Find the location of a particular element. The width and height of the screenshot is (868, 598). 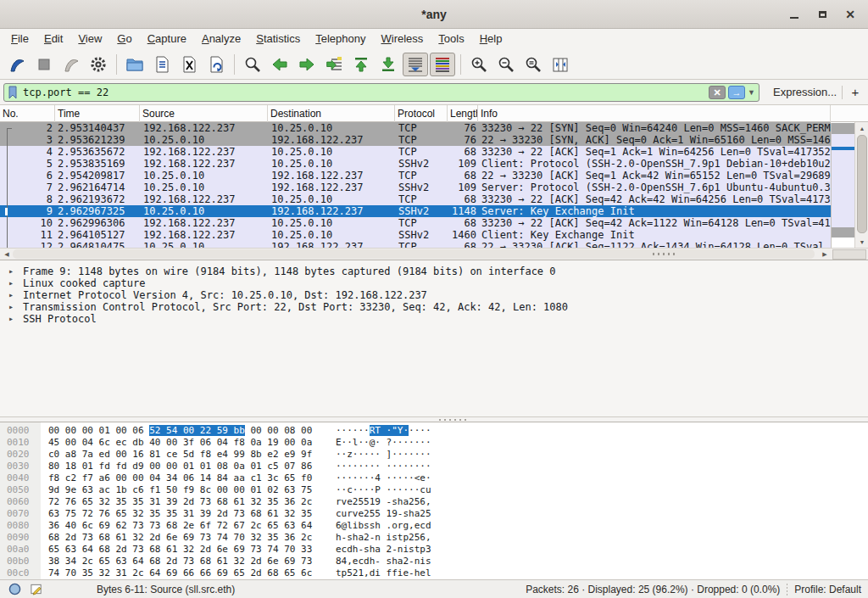

detail-line: ▸Transmission Control Protocol, Src Port… is located at coordinates (434, 307).